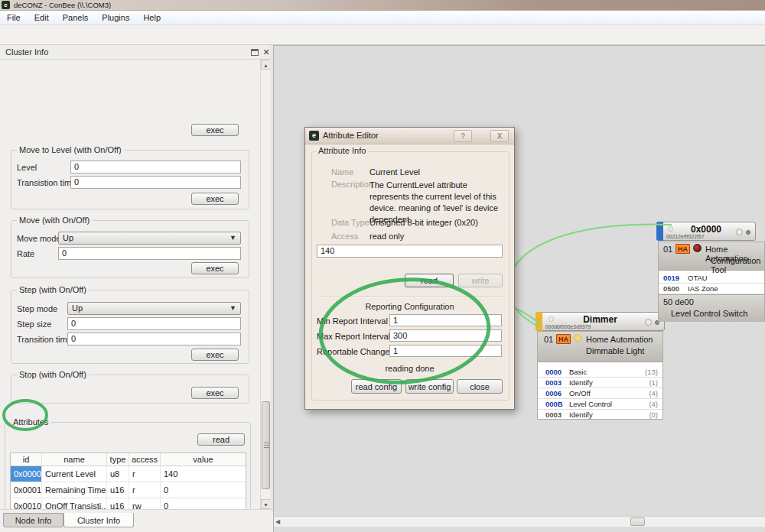 The height and width of the screenshot is (532, 765). I want to click on description-label: Description, so click(352, 184).